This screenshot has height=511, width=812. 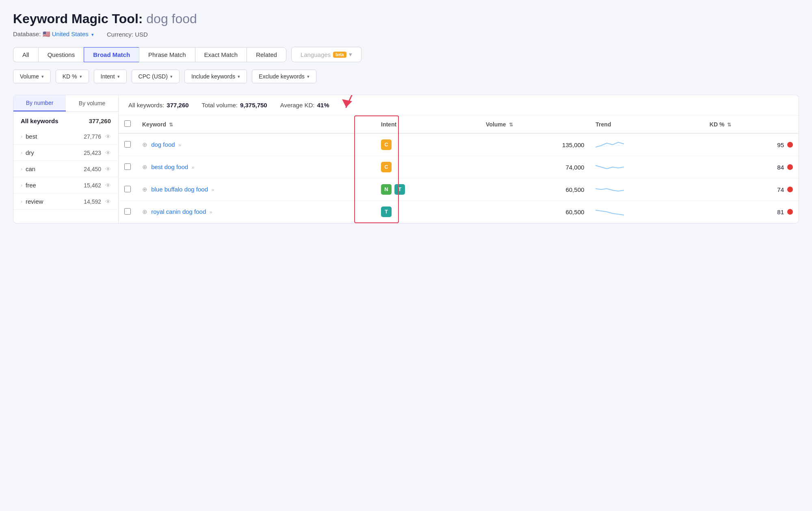 I want to click on volume-cell: 135,000, so click(x=535, y=145).